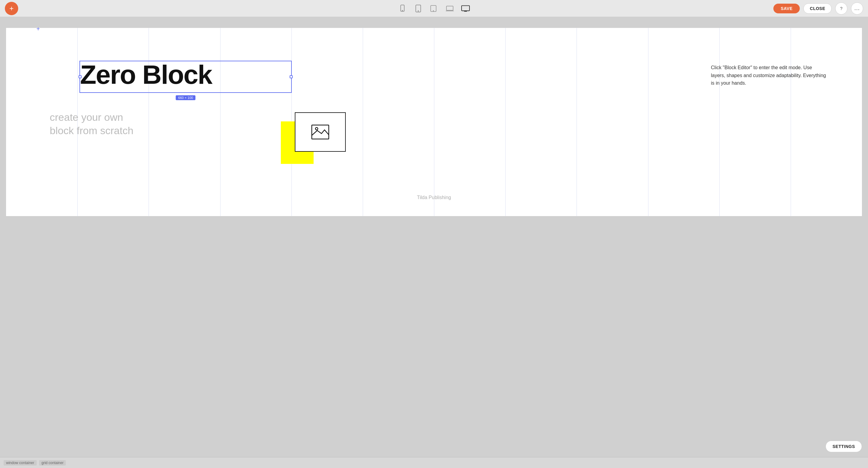 The height and width of the screenshot is (468, 868). Describe the element at coordinates (418, 9) in the screenshot. I see `mobile-large-icon` at that location.